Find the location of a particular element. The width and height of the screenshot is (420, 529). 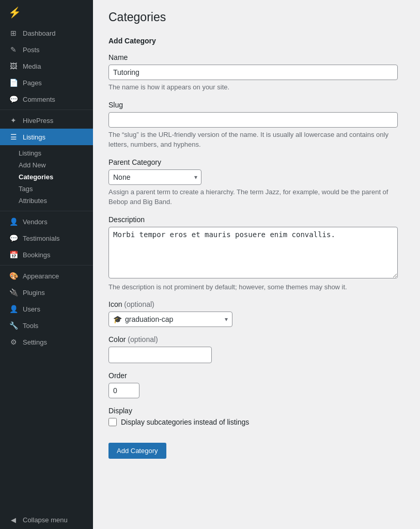

wp-logo-icon: ⚡ is located at coordinates (14, 12).